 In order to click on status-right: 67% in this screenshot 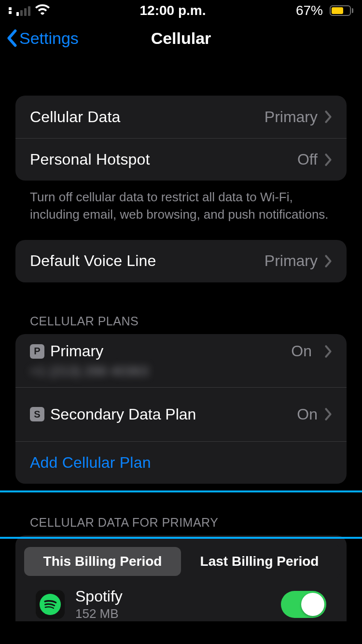, I will do `click(324, 11)`.